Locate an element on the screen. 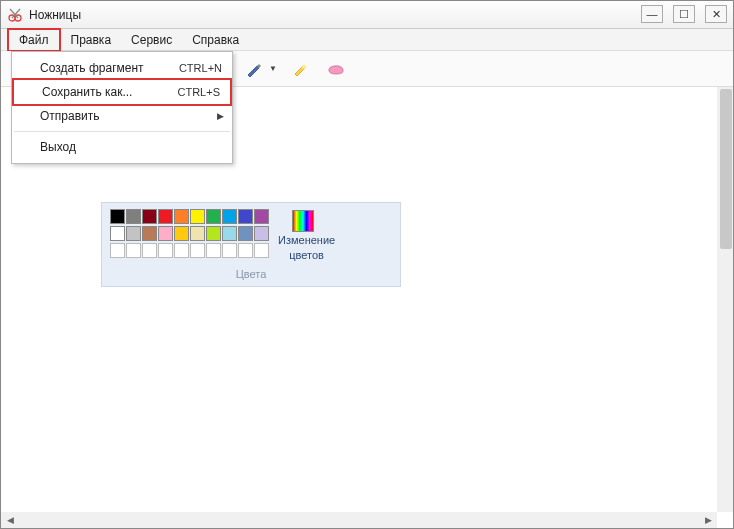 This screenshot has width=734, height=529. file-dropdown-menu: Создать фрагмент CTRL+N Сохранить как...… is located at coordinates (122, 108).